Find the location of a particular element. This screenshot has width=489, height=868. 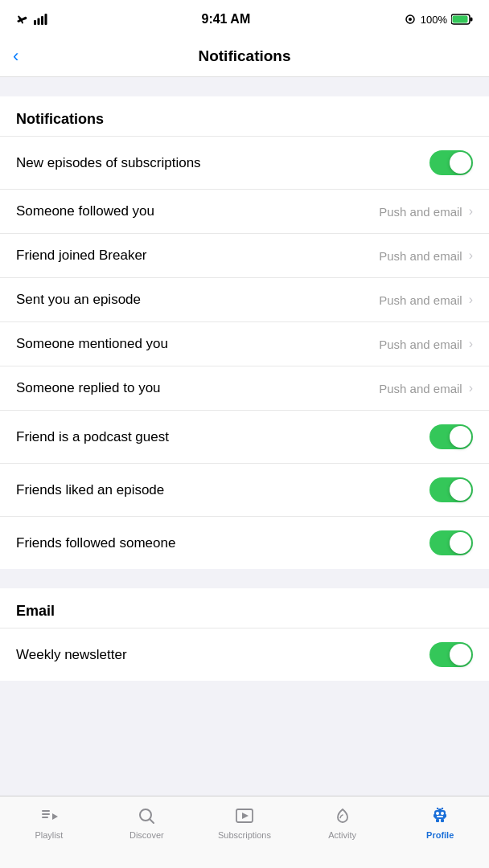

status-left is located at coordinates (32, 19).